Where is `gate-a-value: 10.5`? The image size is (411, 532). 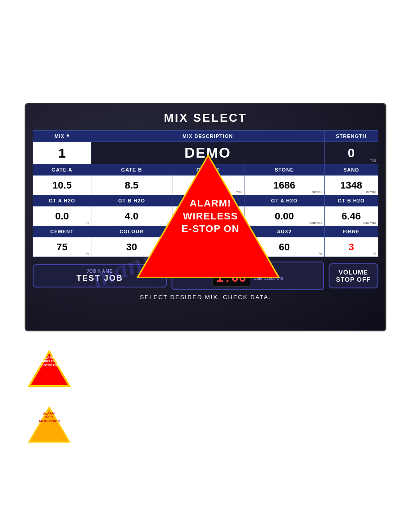
gate-a-value: 10.5 is located at coordinates (62, 185).